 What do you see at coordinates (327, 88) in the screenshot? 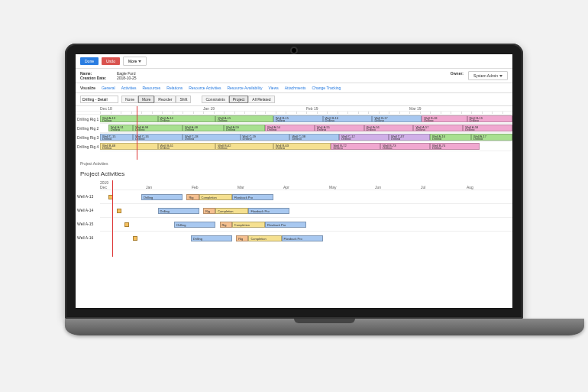
I see `tab-change-tracking: Change Tracking` at bounding box center [327, 88].